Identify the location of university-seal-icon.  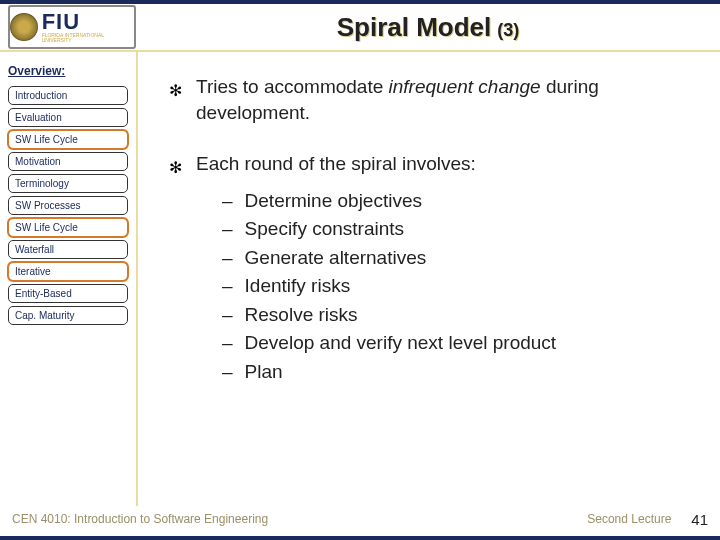
(24, 27).